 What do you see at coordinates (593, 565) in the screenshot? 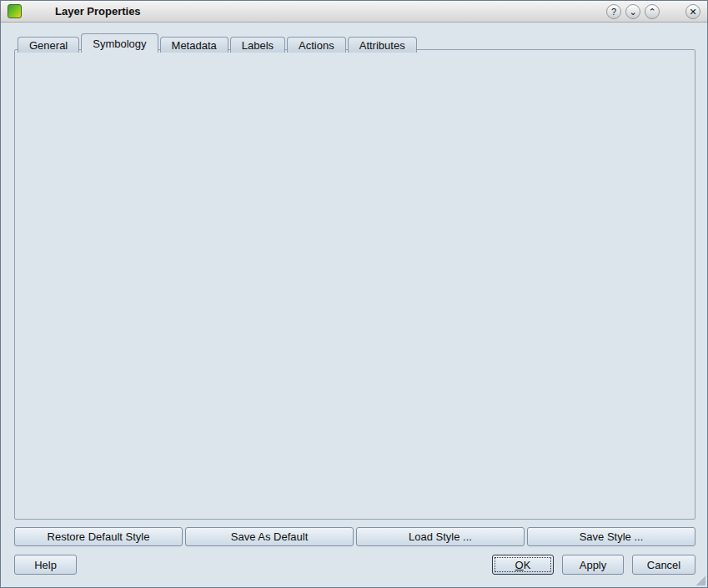
I see `apply-button: Apply` at bounding box center [593, 565].